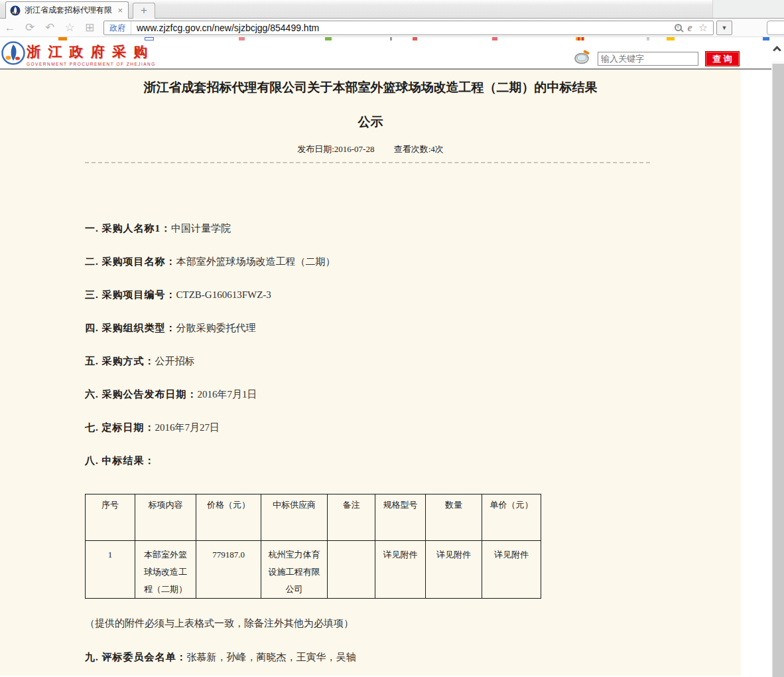  I want to click on evaluation-committee-label: 九. 评标委员会名单：, so click(136, 657).